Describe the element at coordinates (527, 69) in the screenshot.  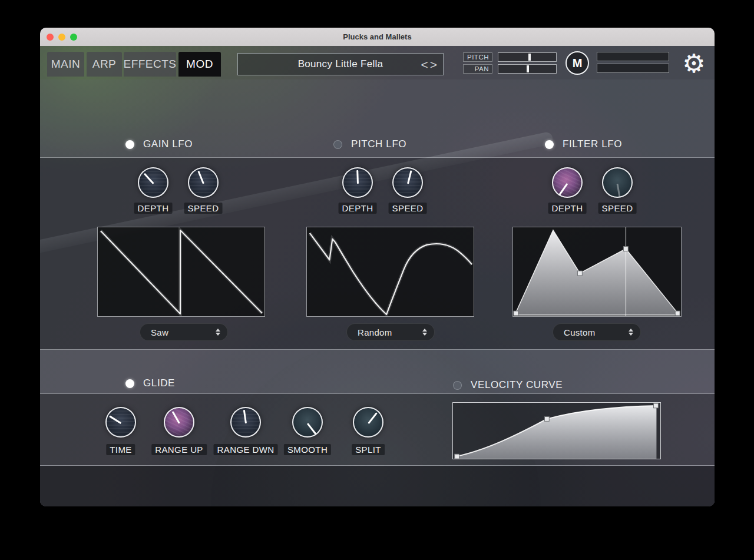
I see `pan-slider` at that location.